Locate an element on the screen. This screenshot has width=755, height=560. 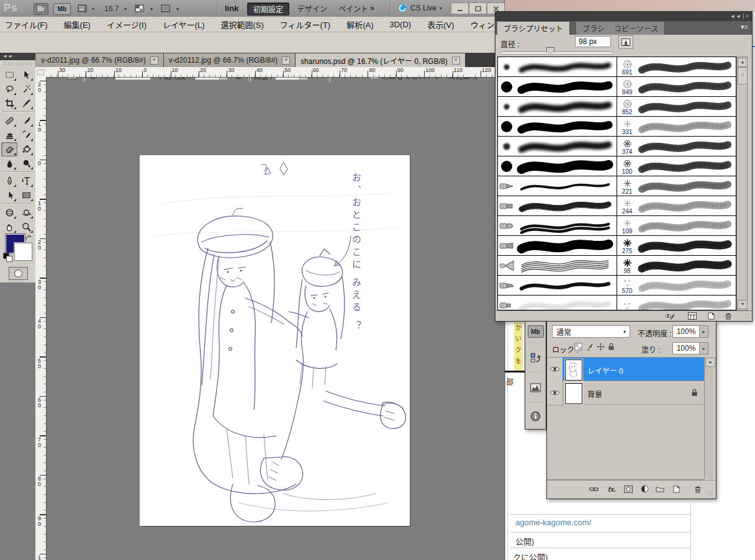
brush-preview-toggle-icon is located at coordinates (626, 42).